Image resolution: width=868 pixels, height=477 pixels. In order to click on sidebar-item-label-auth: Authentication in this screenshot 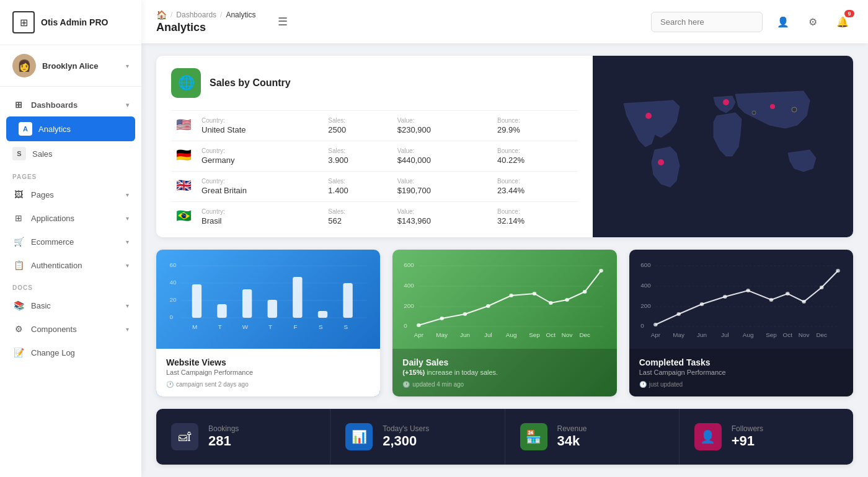, I will do `click(76, 265)`.